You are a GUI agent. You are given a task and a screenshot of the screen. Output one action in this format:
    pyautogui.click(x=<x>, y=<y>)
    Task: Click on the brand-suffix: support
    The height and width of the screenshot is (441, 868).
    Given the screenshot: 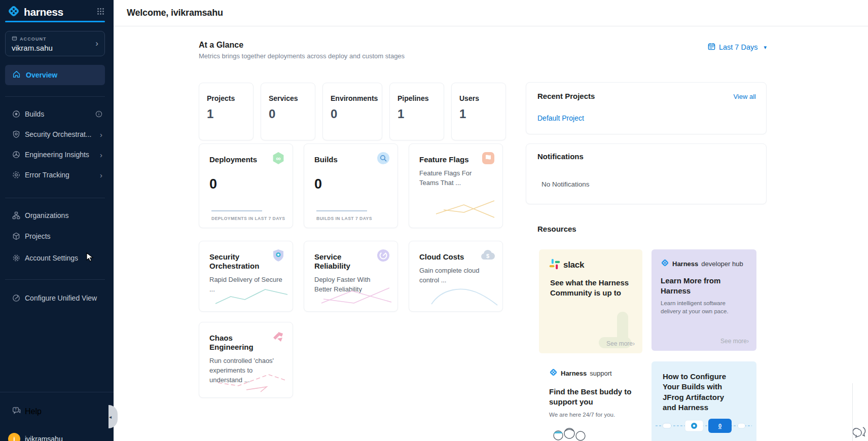 What is the action you would take?
    pyautogui.click(x=600, y=373)
    